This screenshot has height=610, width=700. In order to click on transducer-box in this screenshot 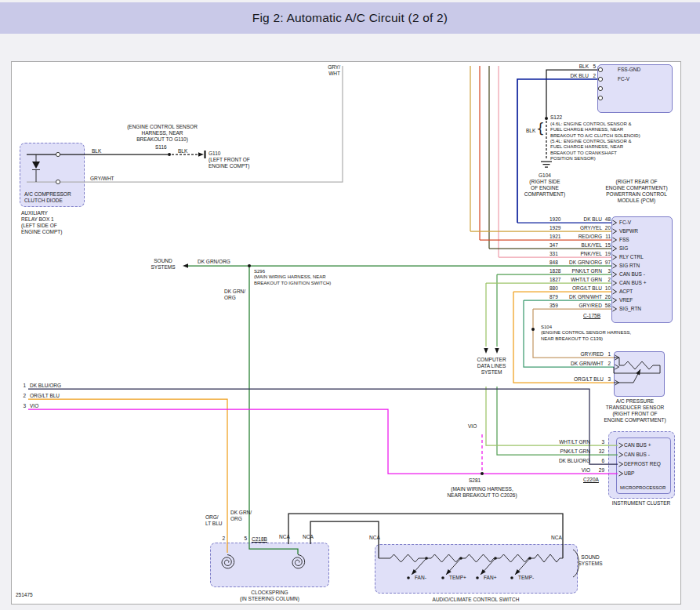, I will do `click(640, 374)`.